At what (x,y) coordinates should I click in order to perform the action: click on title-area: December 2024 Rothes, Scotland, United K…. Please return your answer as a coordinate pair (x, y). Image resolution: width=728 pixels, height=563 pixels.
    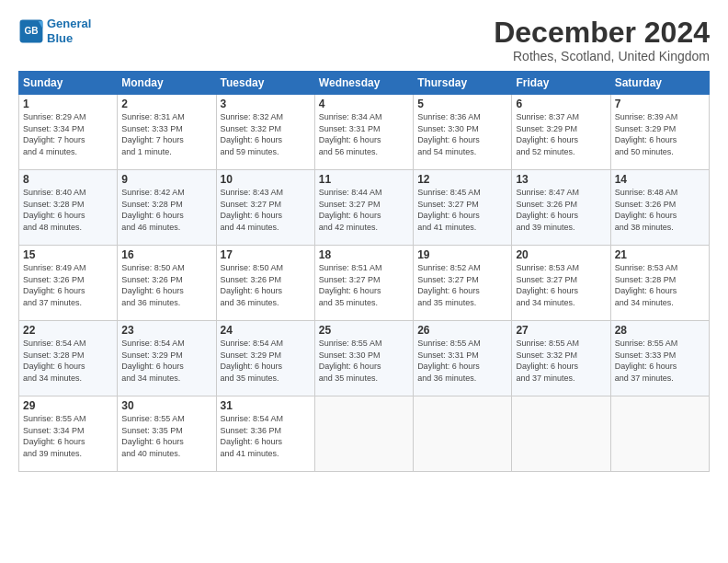
    Looking at the image, I should click on (601, 40).